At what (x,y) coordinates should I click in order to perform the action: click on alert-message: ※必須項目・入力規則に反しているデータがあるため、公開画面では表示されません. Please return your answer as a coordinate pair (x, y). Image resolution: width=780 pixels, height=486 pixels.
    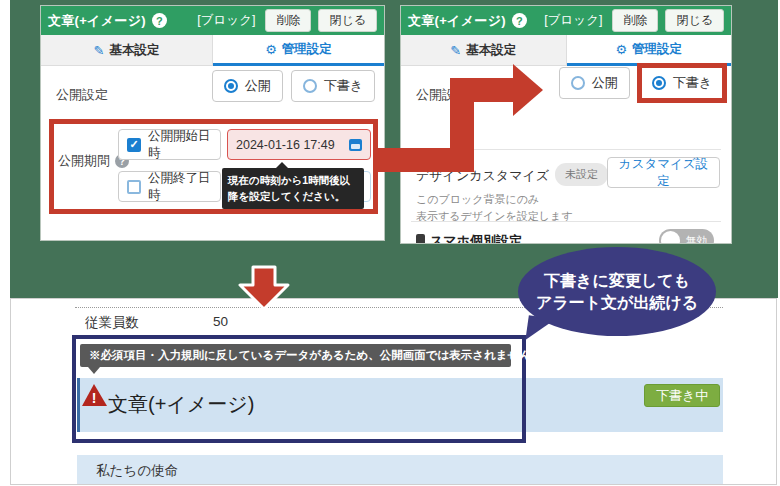
    Looking at the image, I should click on (296, 356).